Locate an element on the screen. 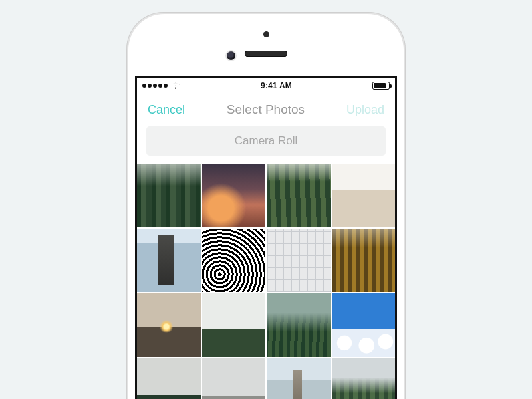  earpiece-speaker-icon is located at coordinates (266, 53).